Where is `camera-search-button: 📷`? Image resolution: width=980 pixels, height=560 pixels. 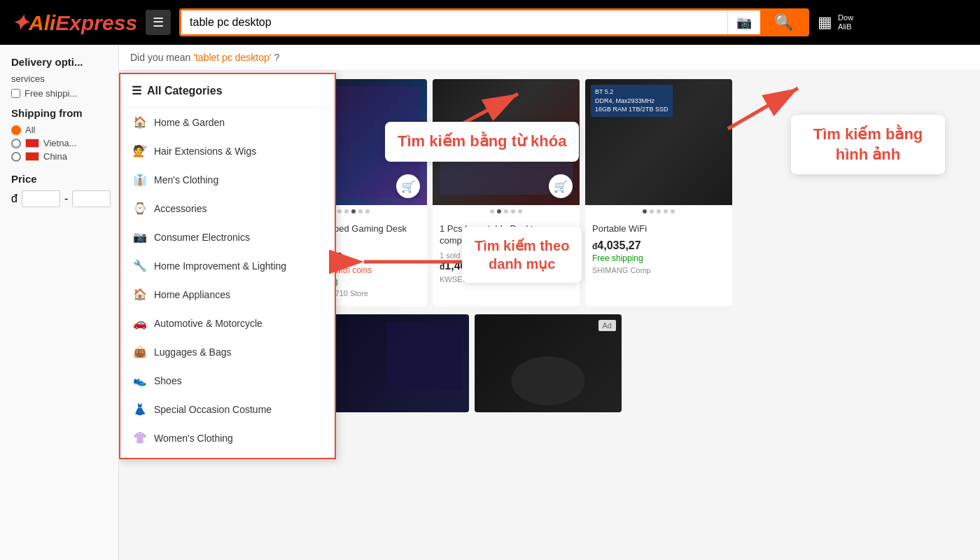 camera-search-button: 📷 is located at coordinates (743, 22).